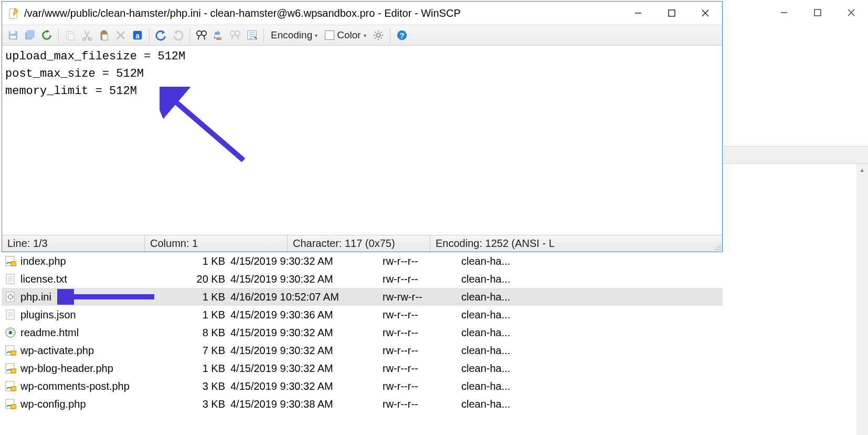  Describe the element at coordinates (362, 404) in the screenshot. I see `table-row: wp-config.php3 KB4/15/2019 9:30:38 AMrw-…` at that location.